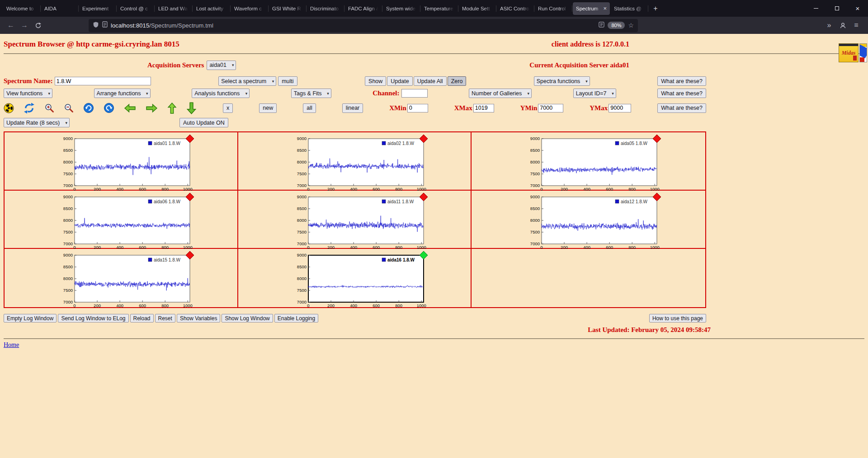 This screenshot has height=458, width=868. Describe the element at coordinates (601, 25) in the screenshot. I see `reader-mode-icon` at that location.